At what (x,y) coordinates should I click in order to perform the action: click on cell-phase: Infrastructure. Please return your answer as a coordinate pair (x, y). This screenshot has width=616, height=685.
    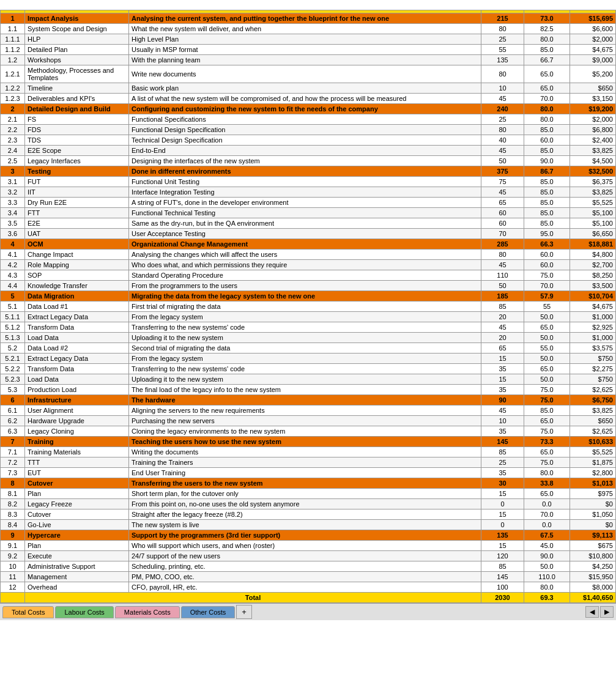
    Looking at the image, I should click on (77, 400).